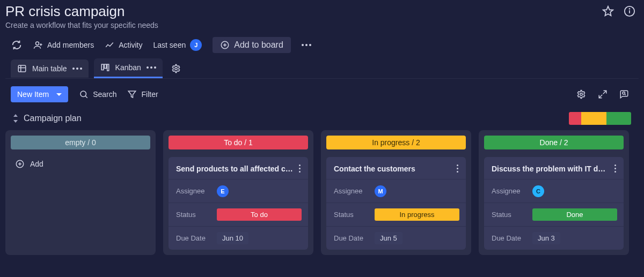 The height and width of the screenshot is (277, 644). I want to click on kanban-column: In progress / 2Contact the customersAssi…, so click(396, 193).